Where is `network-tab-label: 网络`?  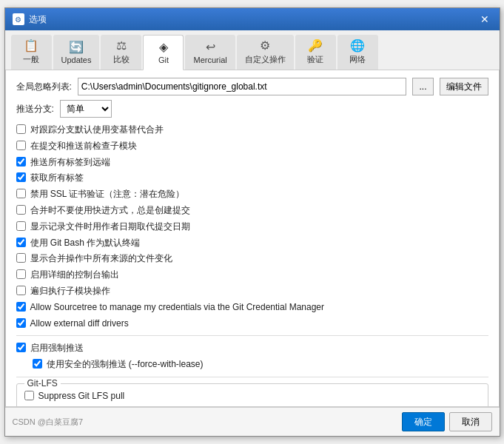
network-tab-label: 网络 is located at coordinates (357, 59).